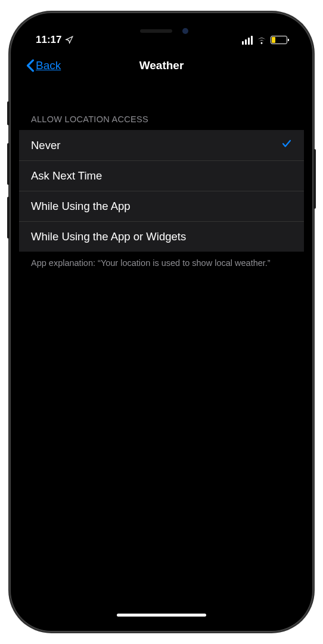 Image resolution: width=323 pixels, height=644 pixels. What do you see at coordinates (108, 237) in the screenshot?
I see `option-label: While Using the App or Widgets` at bounding box center [108, 237].